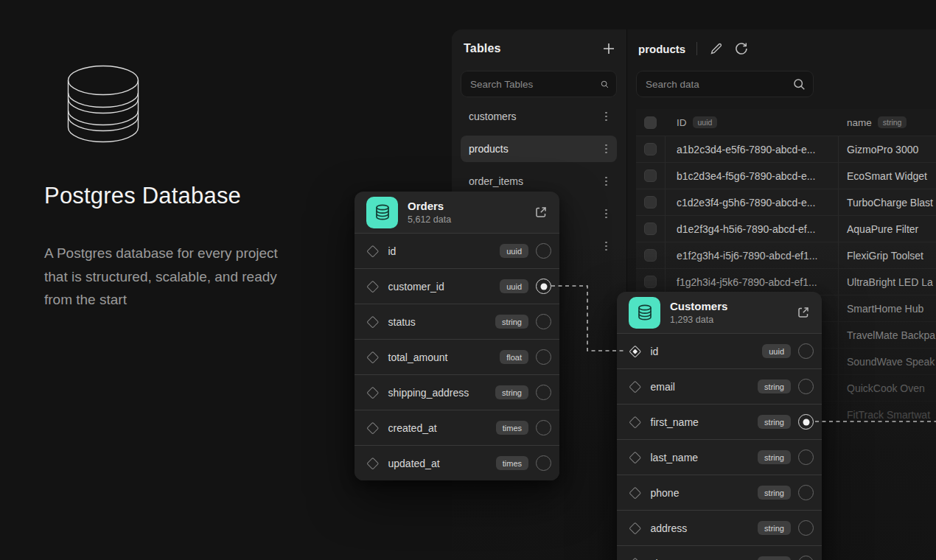 This screenshot has width=936, height=560. What do you see at coordinates (457, 321) in the screenshot?
I see `schema-field-row: status string` at bounding box center [457, 321].